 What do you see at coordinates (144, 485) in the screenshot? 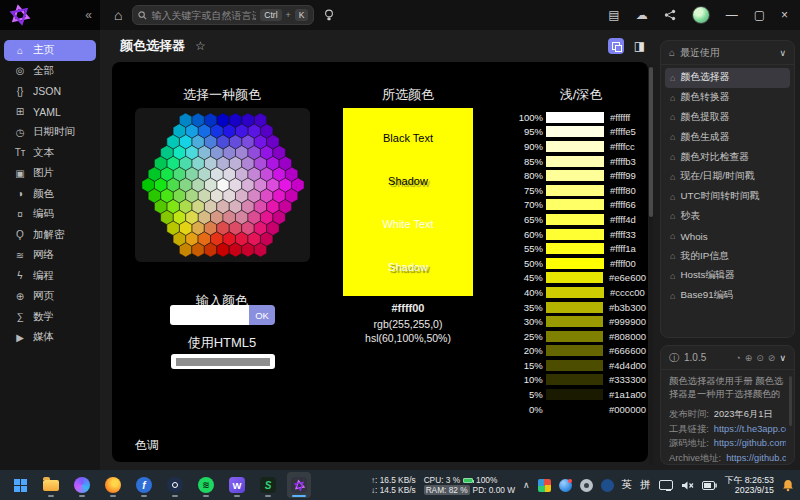
I see `blue-app-icon: f` at bounding box center [144, 485].